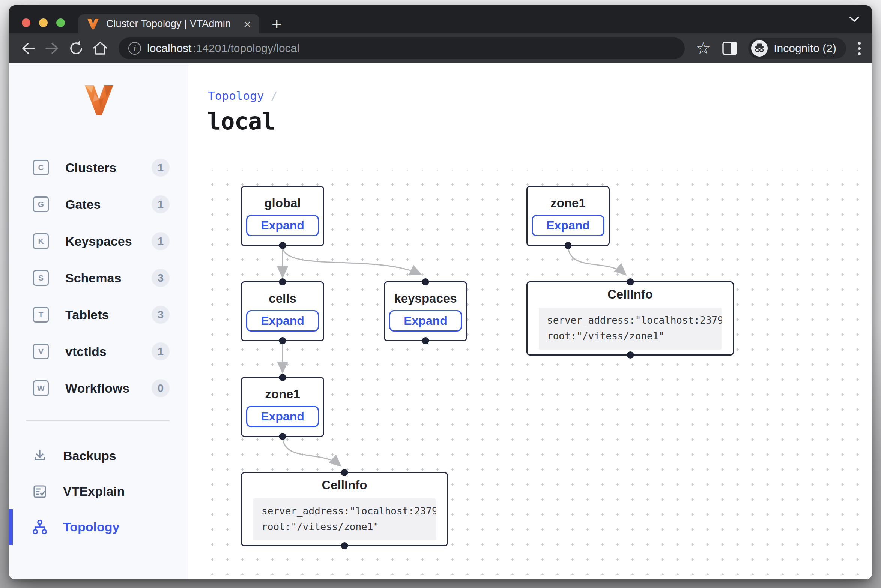 The image size is (881, 588). Describe the element at coordinates (99, 100) in the screenshot. I see `vitess-logo` at that location.